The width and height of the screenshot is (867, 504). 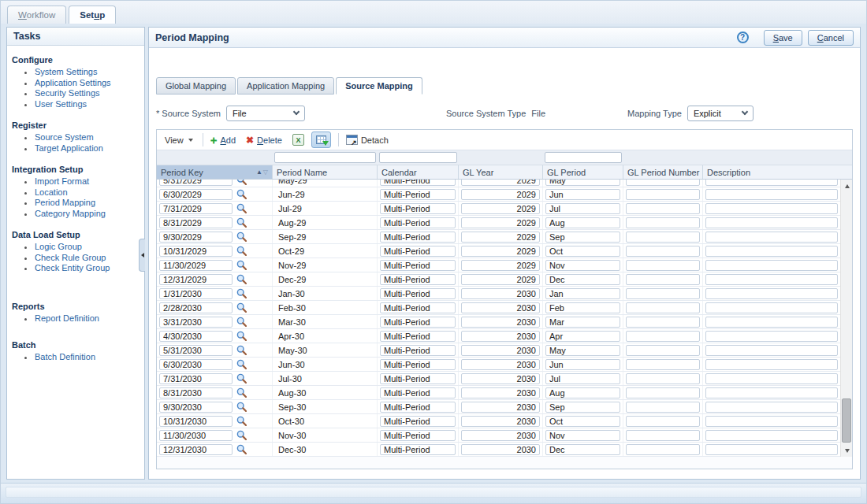 What do you see at coordinates (70, 213) in the screenshot?
I see `sidebar-link: Category Mapping` at bounding box center [70, 213].